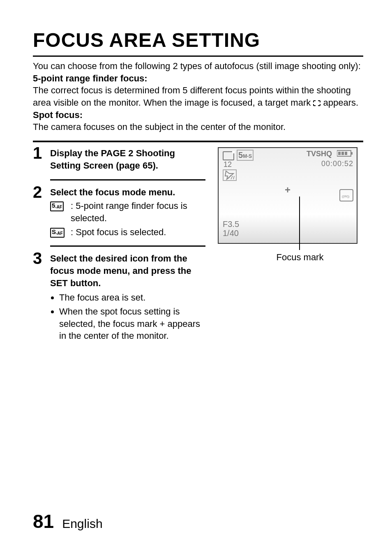 The height and width of the screenshot is (553, 392). I want to click on callout-line, so click(300, 223).